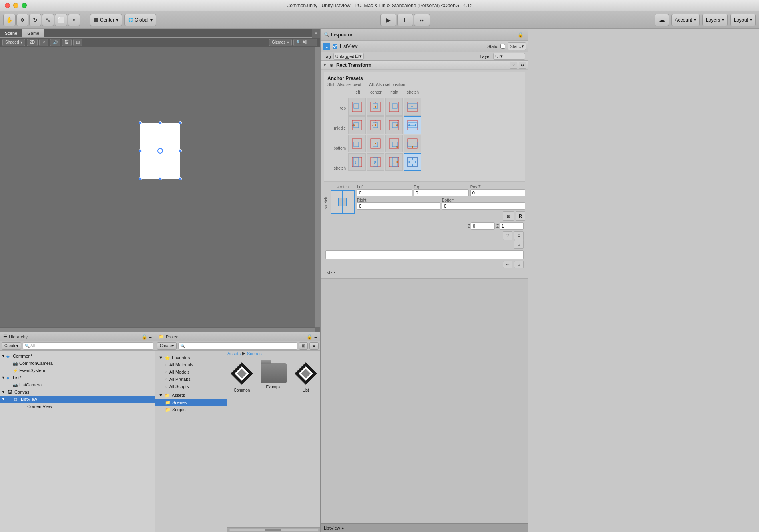  What do you see at coordinates (78, 42) in the screenshot?
I see `scene-layer-button: ▤` at bounding box center [78, 42].